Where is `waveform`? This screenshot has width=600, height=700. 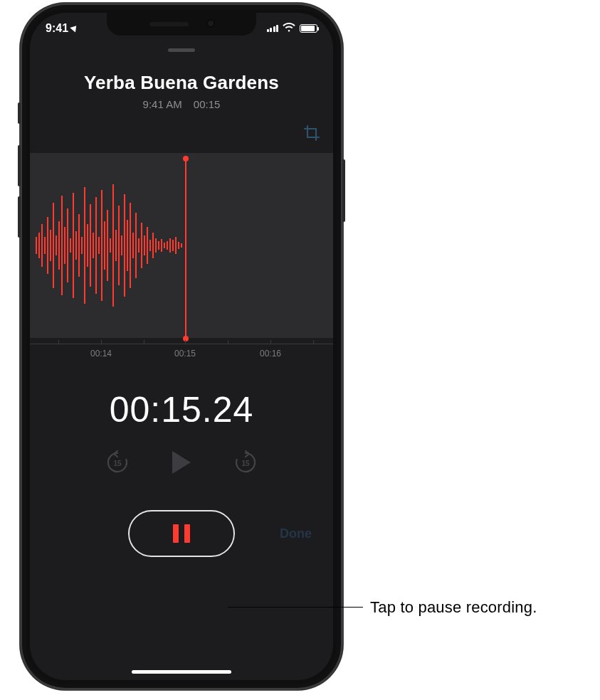
waveform is located at coordinates (107, 245).